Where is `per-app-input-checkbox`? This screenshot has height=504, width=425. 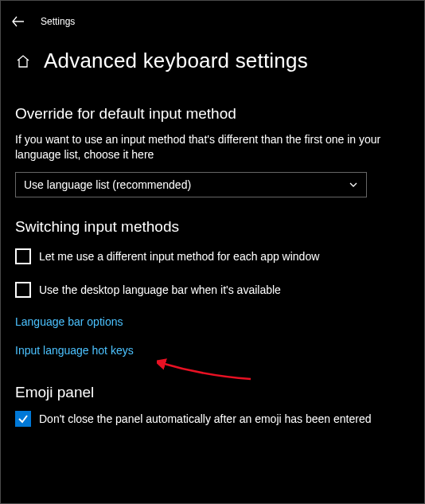 per-app-input-checkbox is located at coordinates (23, 256).